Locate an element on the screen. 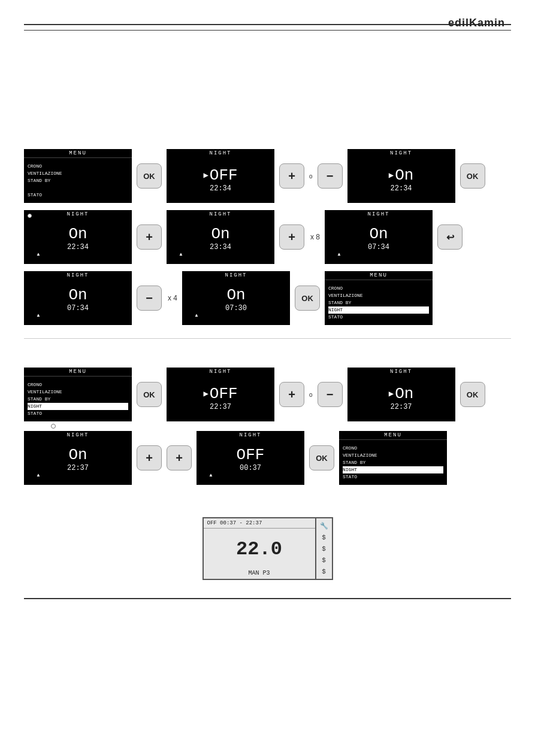  plus-button-3: + is located at coordinates (292, 237).